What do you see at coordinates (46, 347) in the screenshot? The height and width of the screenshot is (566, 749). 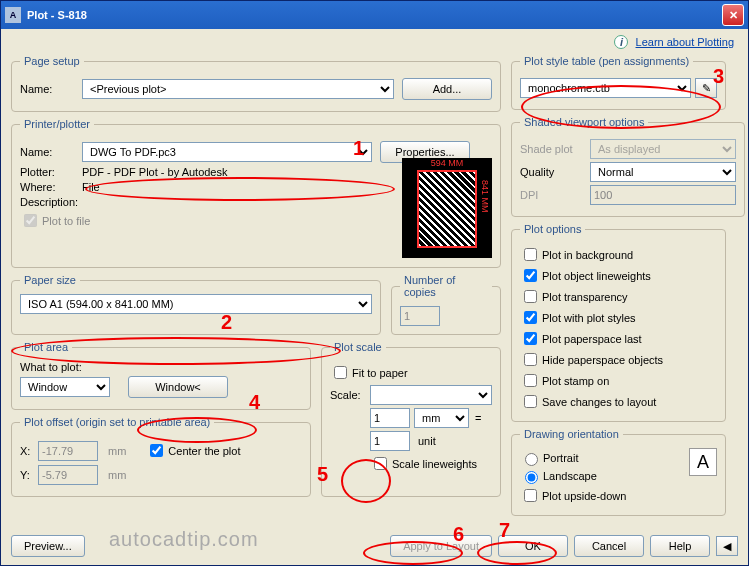 I see `plot-area-legend: Plot area` at bounding box center [46, 347].